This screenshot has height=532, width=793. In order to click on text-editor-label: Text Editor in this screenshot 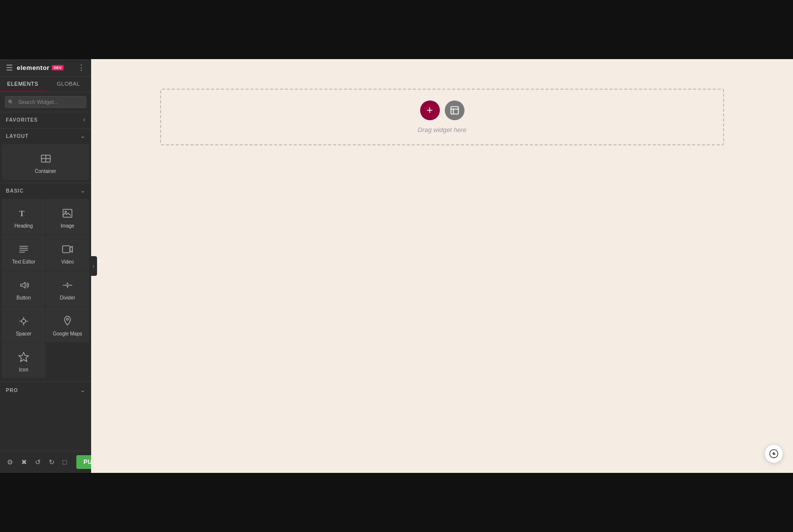, I will do `click(24, 262)`.